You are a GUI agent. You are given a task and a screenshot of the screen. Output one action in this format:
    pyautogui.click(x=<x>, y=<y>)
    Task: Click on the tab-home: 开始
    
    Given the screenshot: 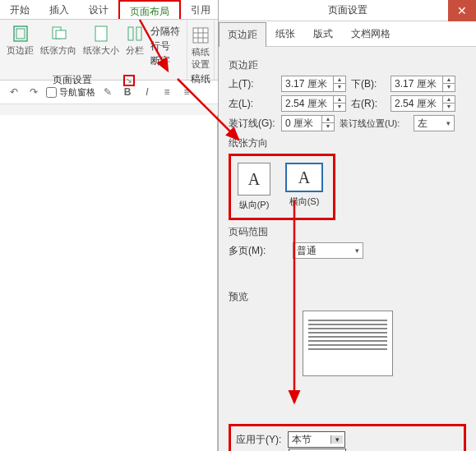 What is the action you would take?
    pyautogui.click(x=20, y=10)
    